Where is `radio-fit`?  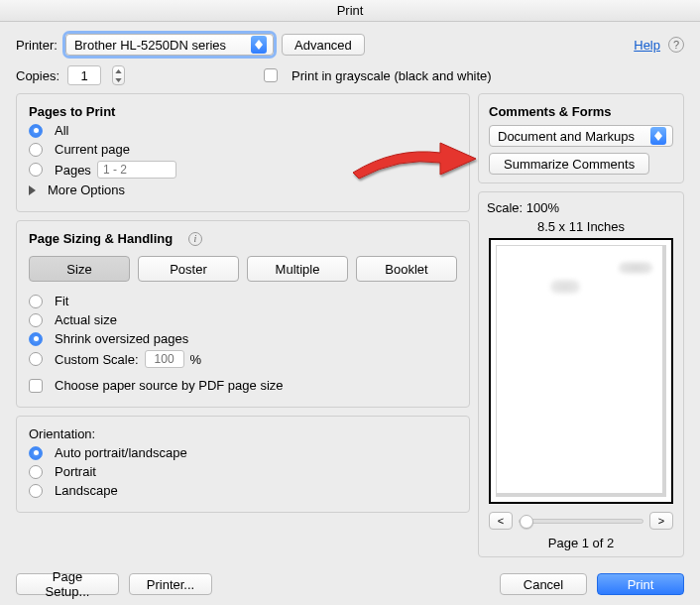
radio-fit is located at coordinates (36, 302).